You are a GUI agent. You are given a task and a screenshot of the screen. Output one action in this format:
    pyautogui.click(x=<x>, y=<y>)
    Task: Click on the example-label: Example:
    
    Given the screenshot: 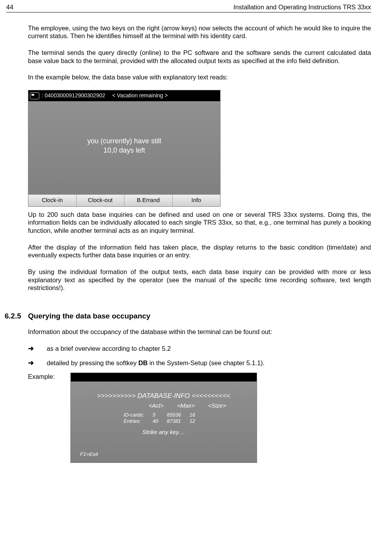 What is the action you would take?
    pyautogui.click(x=41, y=377)
    